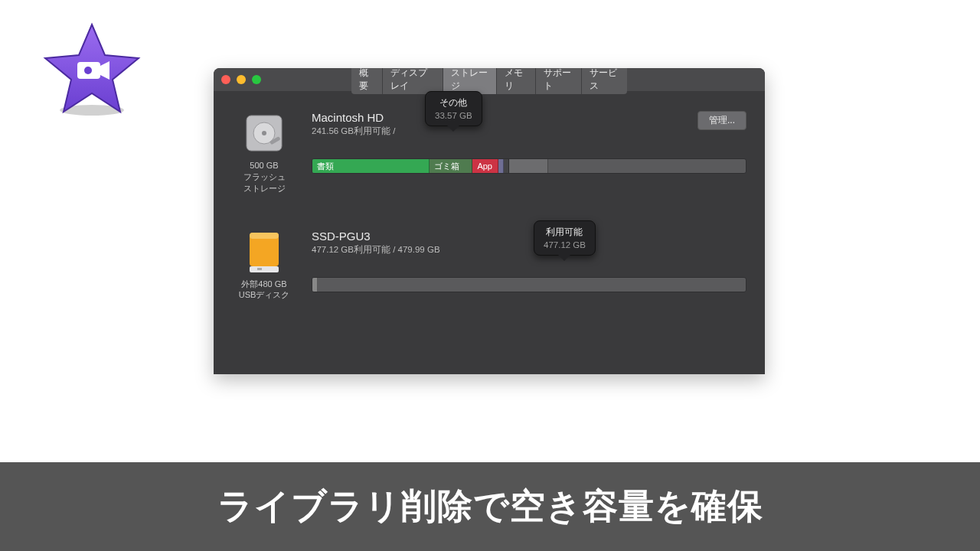 The image size is (980, 551). Describe the element at coordinates (453, 109) in the screenshot. I see `tooltip: その他33.57 GB` at that location.